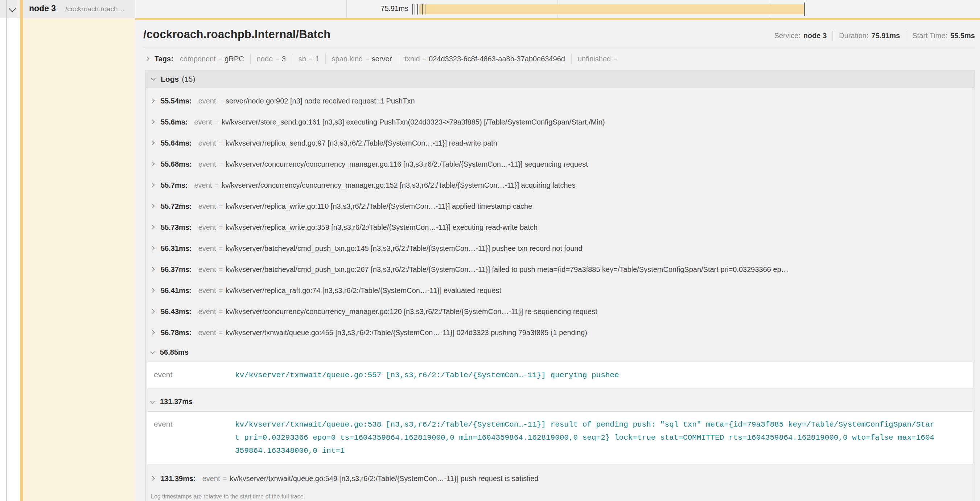 This screenshot has height=501, width=980. Describe the element at coordinates (560, 101) in the screenshot. I see `log-entry-row: 55.54ms: event = server/node.go:902 [n3]…` at that location.